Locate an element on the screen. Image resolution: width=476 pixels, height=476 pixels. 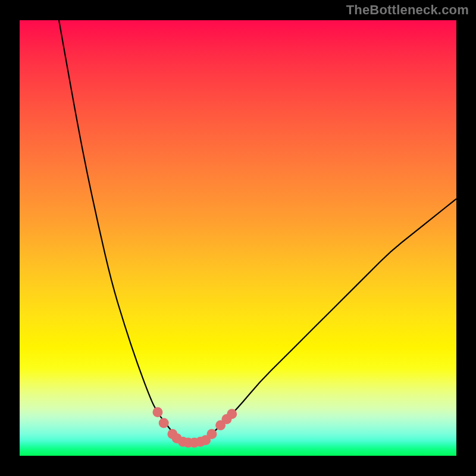
curve-markers is located at coordinates (195, 427).